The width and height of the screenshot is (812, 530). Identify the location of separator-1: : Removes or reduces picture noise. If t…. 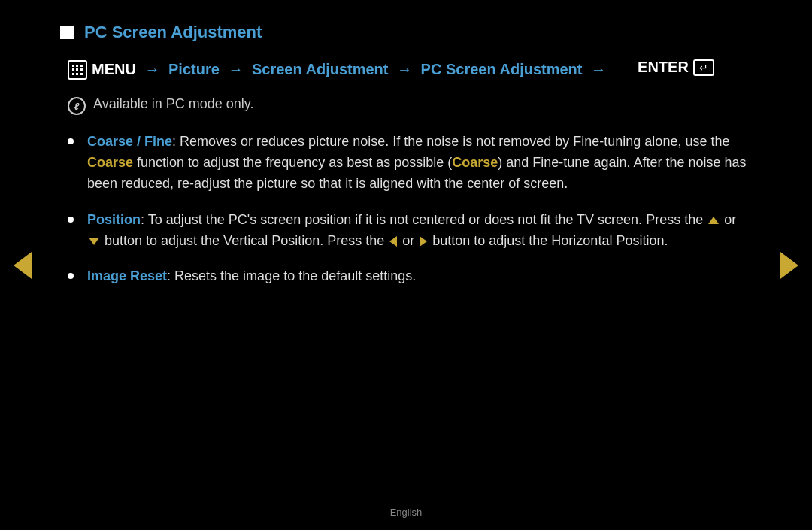
(451, 141).